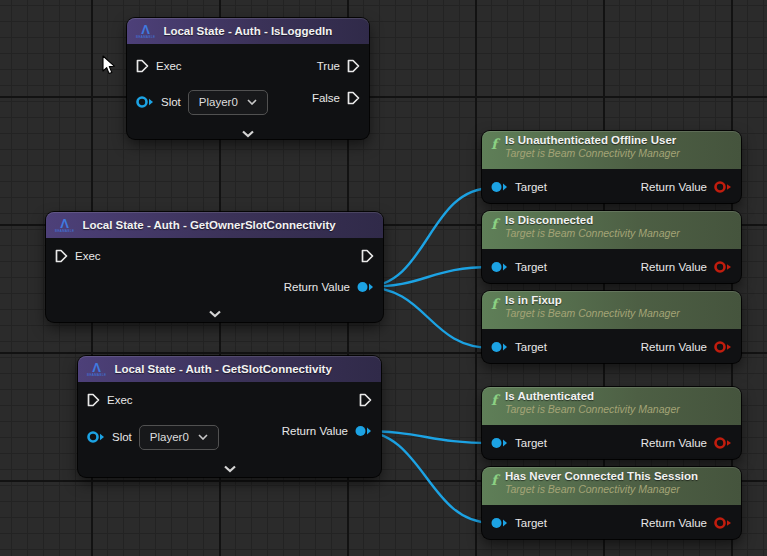 This screenshot has width=767, height=556. I want to click on exec-out-false-pin, so click(354, 98).